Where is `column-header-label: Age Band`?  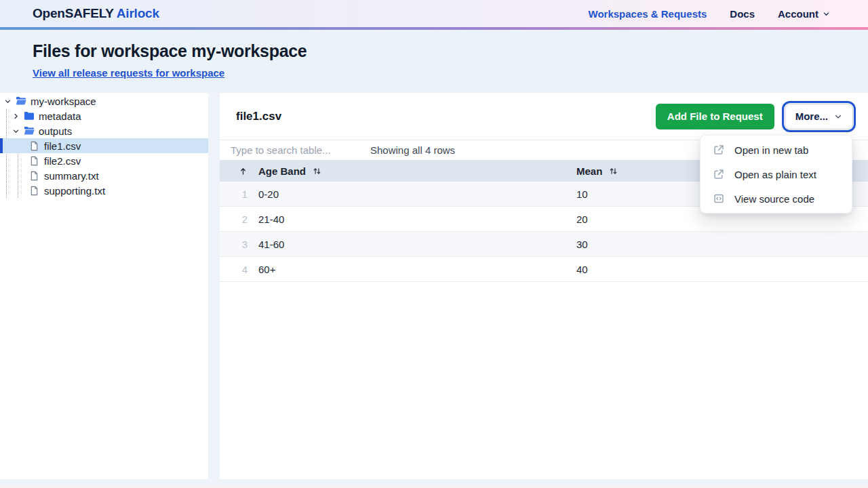 column-header-label: Age Band is located at coordinates (282, 171).